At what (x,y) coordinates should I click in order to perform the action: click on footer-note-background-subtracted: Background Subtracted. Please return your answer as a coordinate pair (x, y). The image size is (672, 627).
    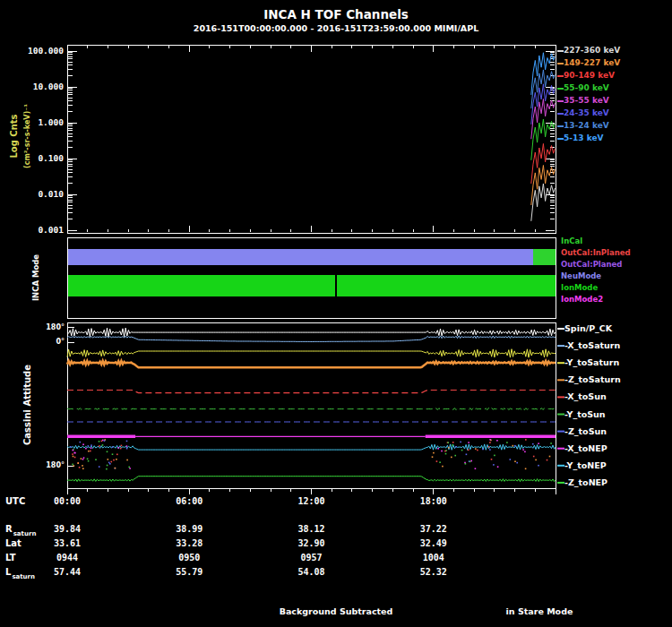
    Looking at the image, I should click on (337, 611).